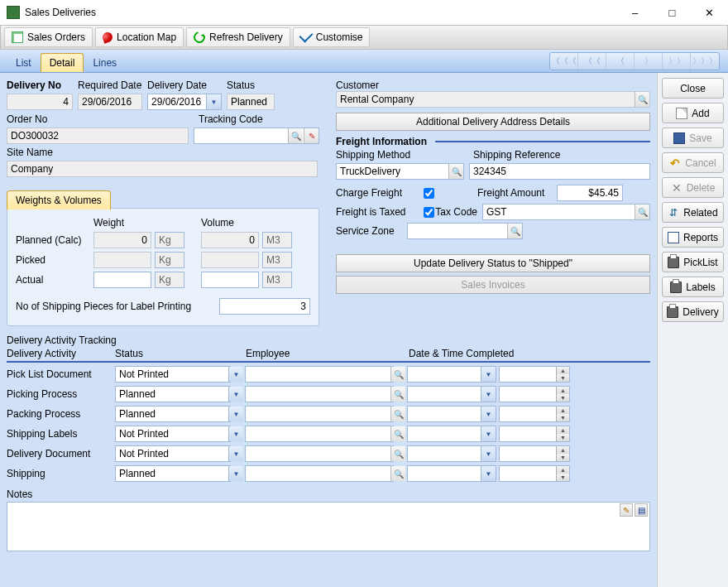  I want to click on additional-address-button: Additional Delivery Address Details, so click(493, 122).